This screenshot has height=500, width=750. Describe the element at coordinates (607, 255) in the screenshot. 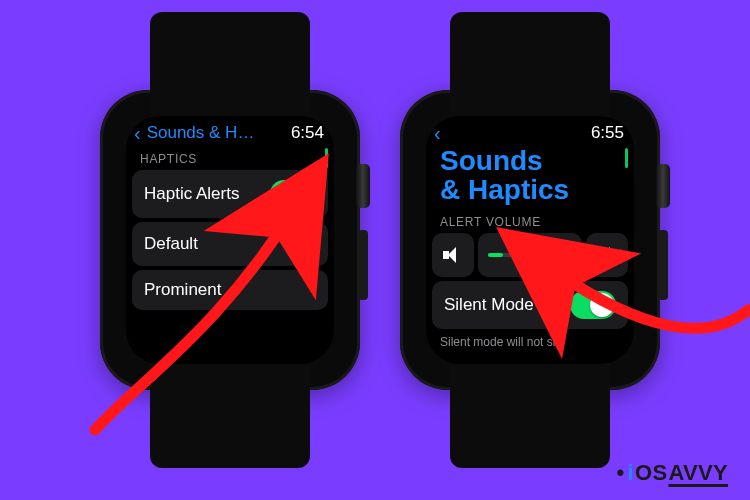

I see `speaker-high-icon` at that location.